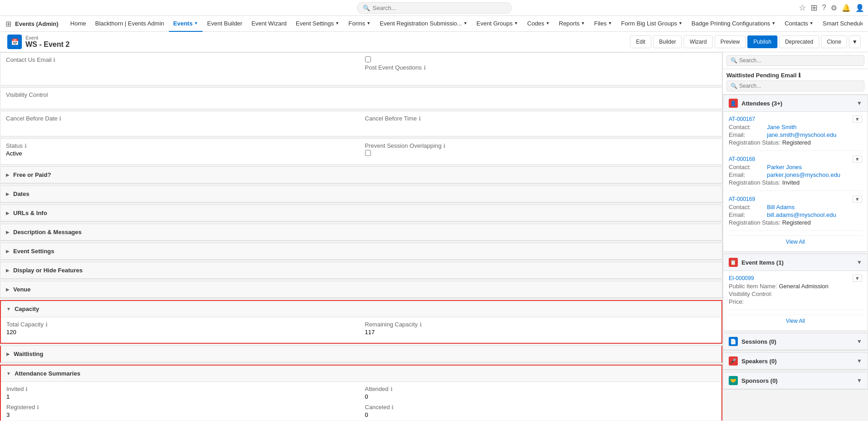  What do you see at coordinates (130, 24) in the screenshot?
I see `nav-item-blackthorn: Blackthorn | Events Admin` at bounding box center [130, 24].